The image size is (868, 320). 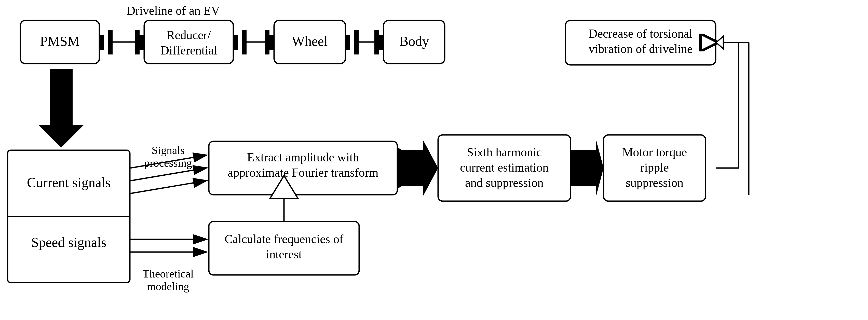 What do you see at coordinates (168, 286) in the screenshot?
I see `theoretical-modeling-label2: modeling` at bounding box center [168, 286].